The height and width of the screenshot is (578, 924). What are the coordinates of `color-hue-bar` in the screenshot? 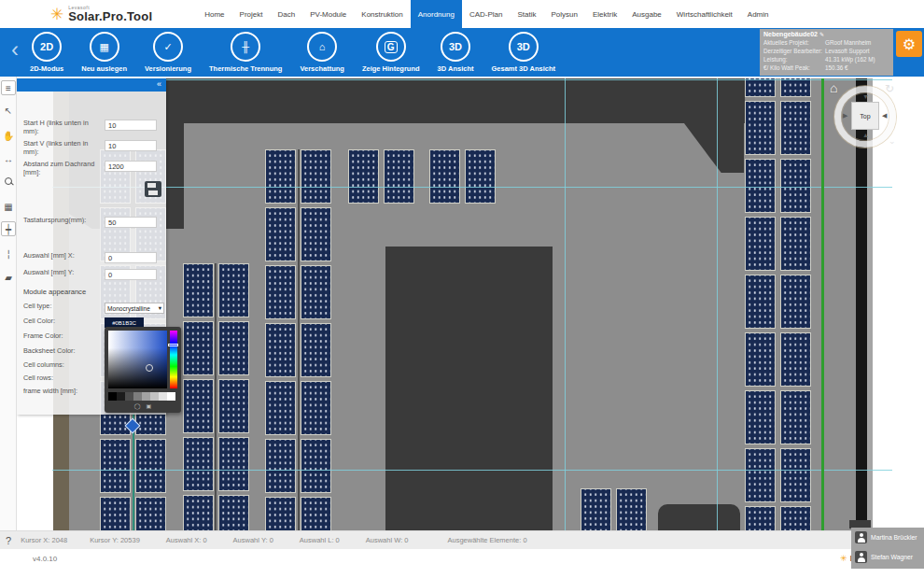 It's located at (174, 359).